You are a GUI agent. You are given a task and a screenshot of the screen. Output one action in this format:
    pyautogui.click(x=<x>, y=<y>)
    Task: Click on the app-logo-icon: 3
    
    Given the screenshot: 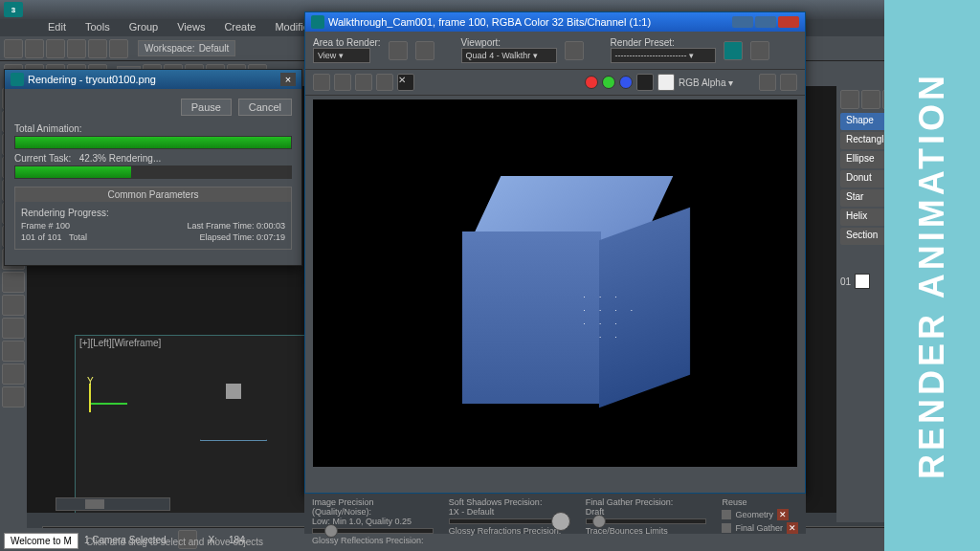 What is the action you would take?
    pyautogui.click(x=13, y=10)
    